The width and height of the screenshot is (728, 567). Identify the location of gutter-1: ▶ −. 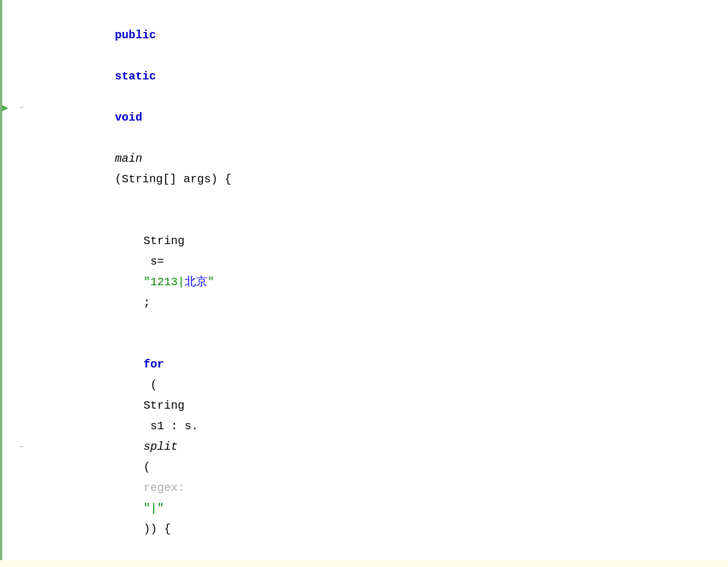
(27, 107).